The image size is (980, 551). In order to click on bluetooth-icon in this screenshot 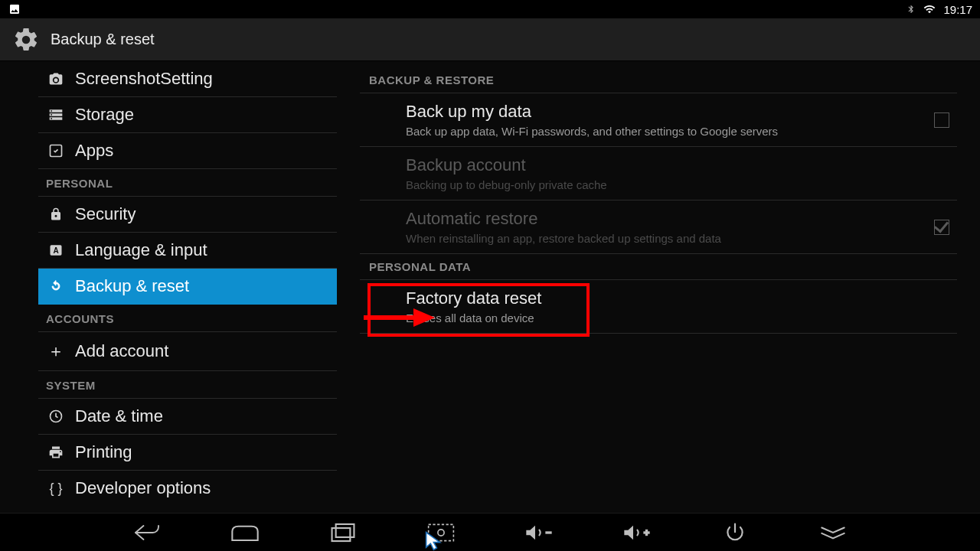, I will do `click(911, 9)`.